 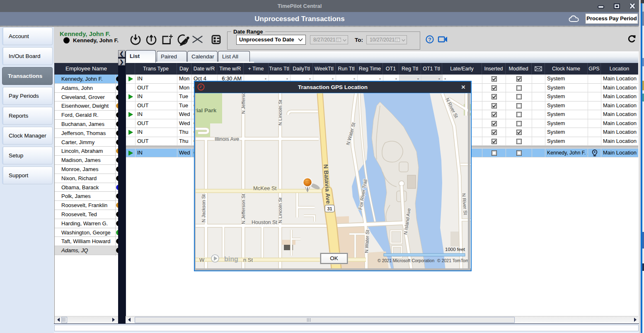 I want to click on svg-text: 31, so click(x=329, y=208).